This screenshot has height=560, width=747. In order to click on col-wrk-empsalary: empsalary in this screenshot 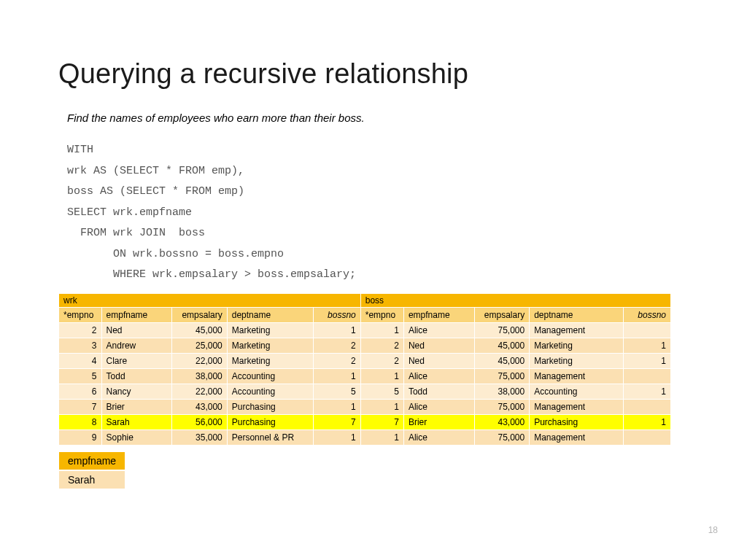, I will do `click(200, 315)`.